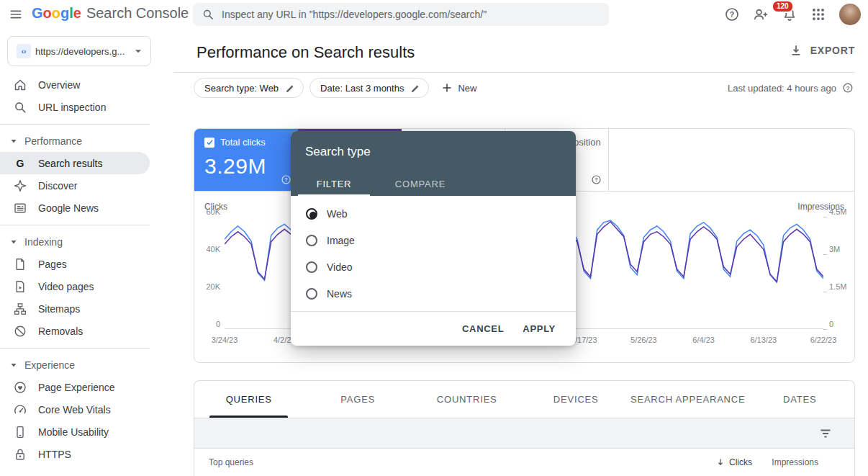 The width and height of the screenshot is (868, 476). What do you see at coordinates (458, 88) in the screenshot?
I see `new-filter-button: New` at bounding box center [458, 88].